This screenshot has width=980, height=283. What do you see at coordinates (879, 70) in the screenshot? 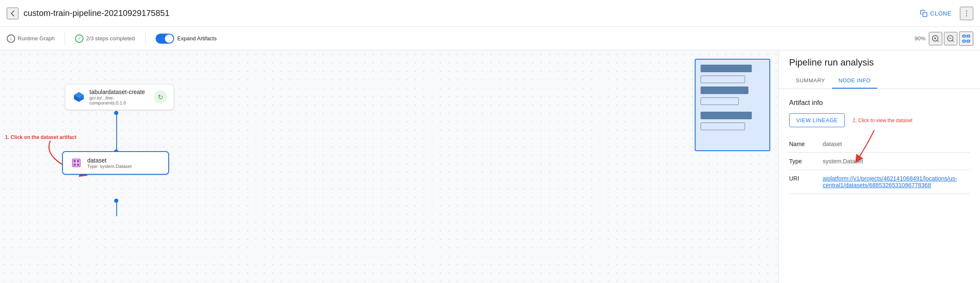
I see `panel-header: Pipeline run analysis SUMMARY NODE INFO` at bounding box center [879, 70].